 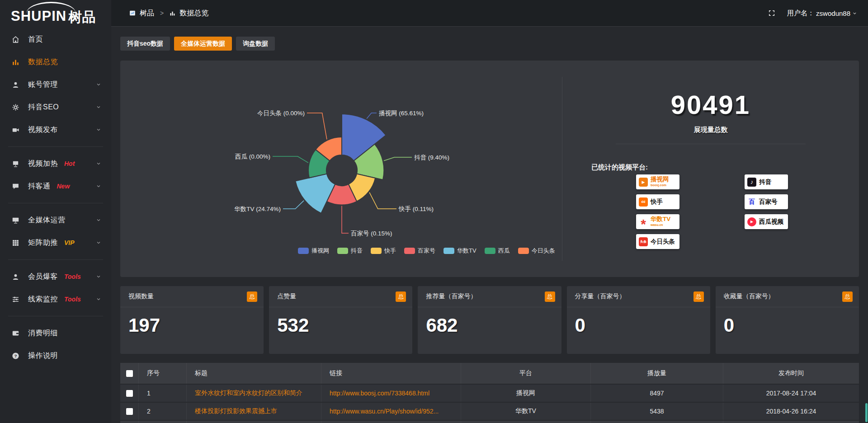 I want to click on sidebar-item-help: ? 操作说明, so click(x=56, y=356).